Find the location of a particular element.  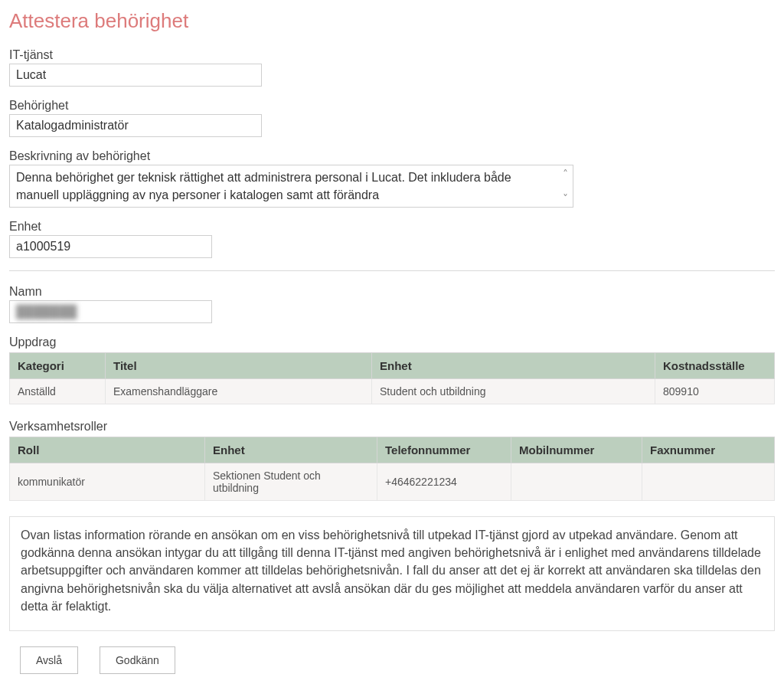

field-permission-desc: Beskrivning av behörighet Denna behörigh… is located at coordinates (392, 178).